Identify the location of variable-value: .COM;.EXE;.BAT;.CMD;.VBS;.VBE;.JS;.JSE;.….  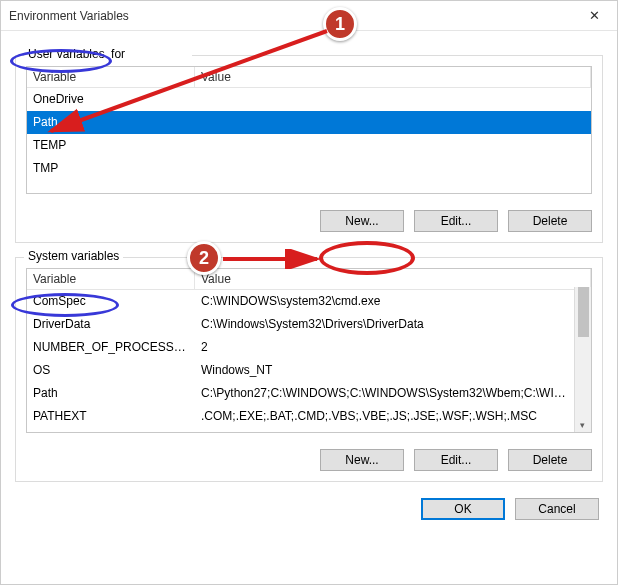
(384, 416).